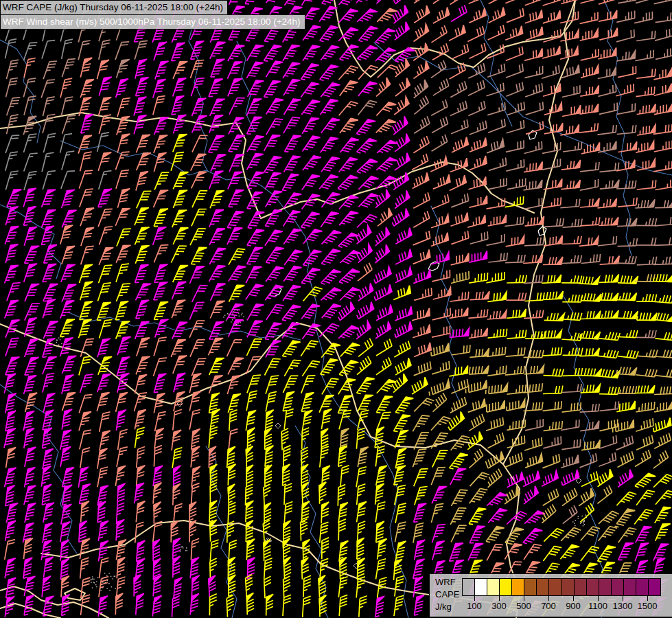 The width and height of the screenshot is (672, 618). Describe the element at coordinates (114, 8) in the screenshot. I see `header-line-cape: WRF CAPE (J/kg) Thursday 06-11-2025 18:0…` at that location.